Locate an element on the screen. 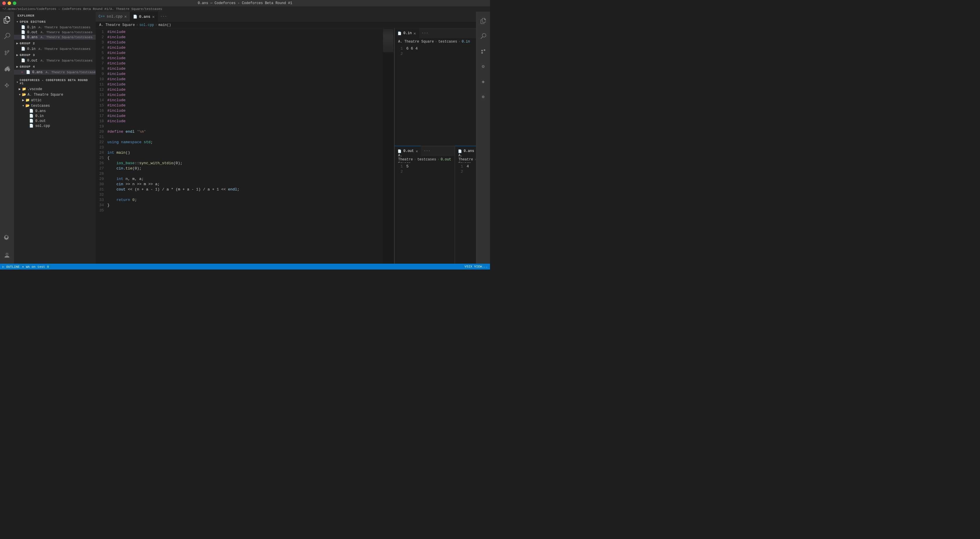 This screenshot has width=980, height=539. debug-icon is located at coordinates (7, 69).